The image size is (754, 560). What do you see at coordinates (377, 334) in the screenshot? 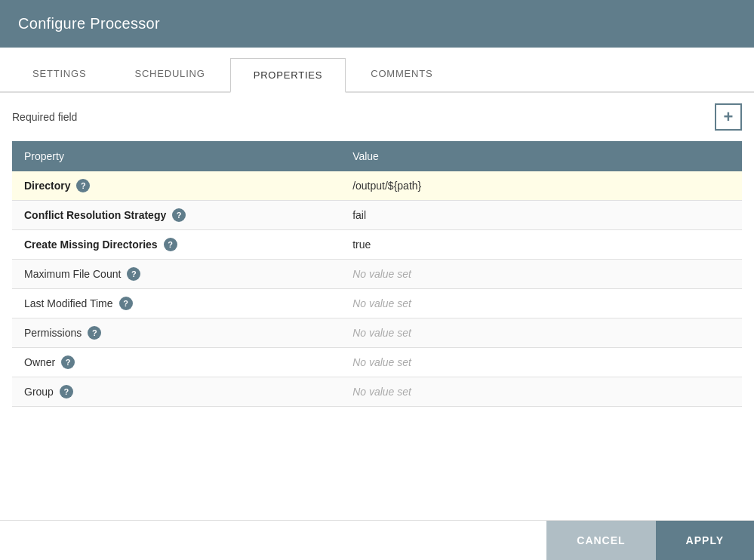
I see `table-row: Permissions ? No value set` at bounding box center [377, 334].